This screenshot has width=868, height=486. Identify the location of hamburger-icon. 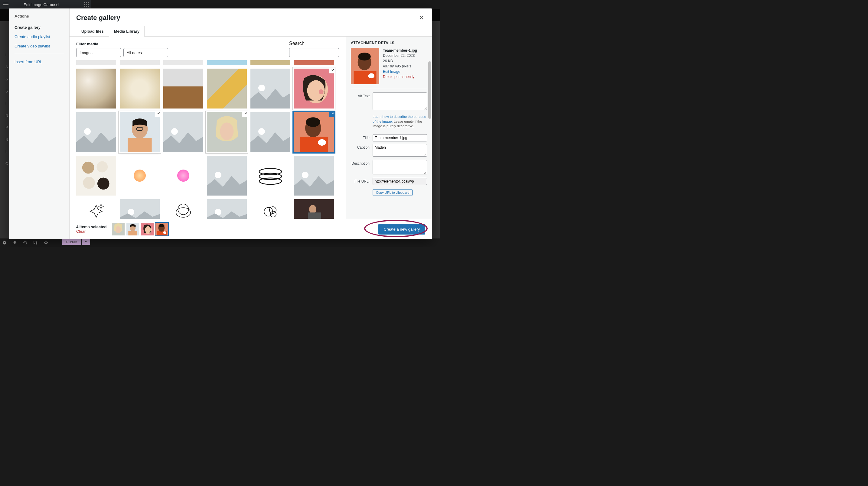
(6, 5).